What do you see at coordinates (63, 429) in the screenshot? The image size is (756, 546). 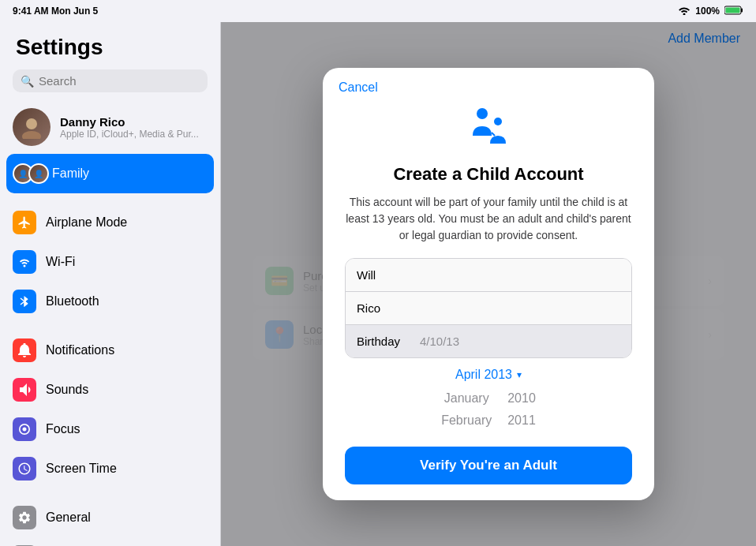 I see `sidebar-item-focus-label: Focus` at bounding box center [63, 429].